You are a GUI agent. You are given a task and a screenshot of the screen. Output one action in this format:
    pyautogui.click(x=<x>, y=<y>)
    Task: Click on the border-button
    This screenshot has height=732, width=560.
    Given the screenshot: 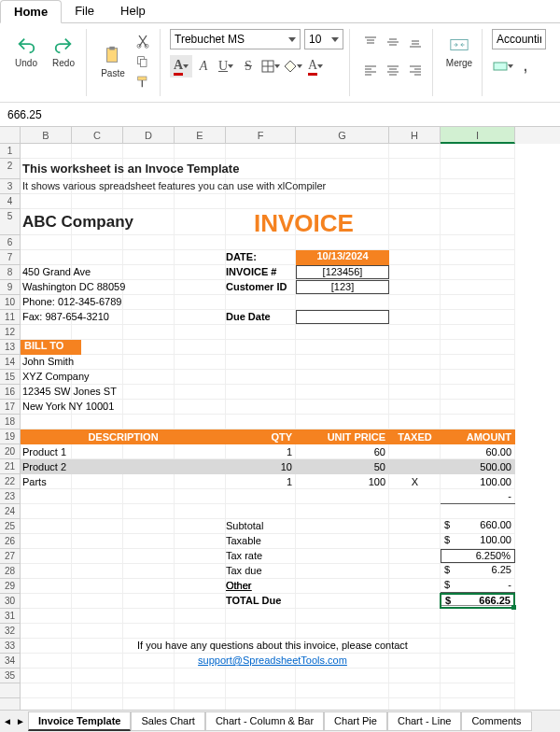 What is the action you would take?
    pyautogui.click(x=271, y=66)
    